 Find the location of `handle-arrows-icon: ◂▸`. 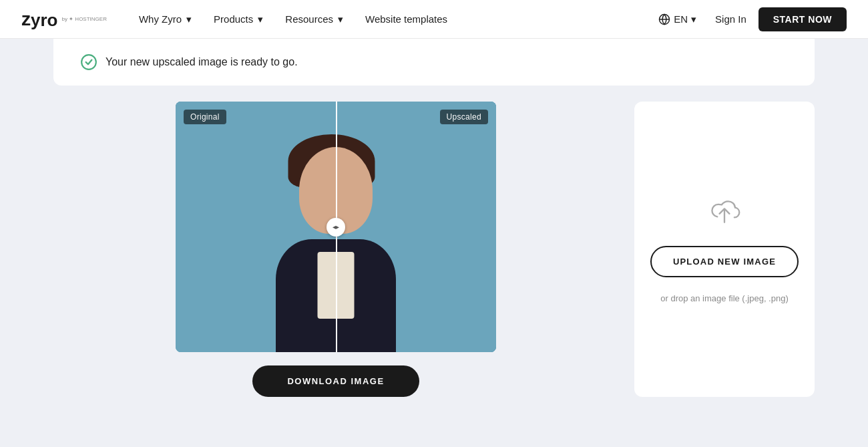

handle-arrows-icon: ◂▸ is located at coordinates (336, 227).